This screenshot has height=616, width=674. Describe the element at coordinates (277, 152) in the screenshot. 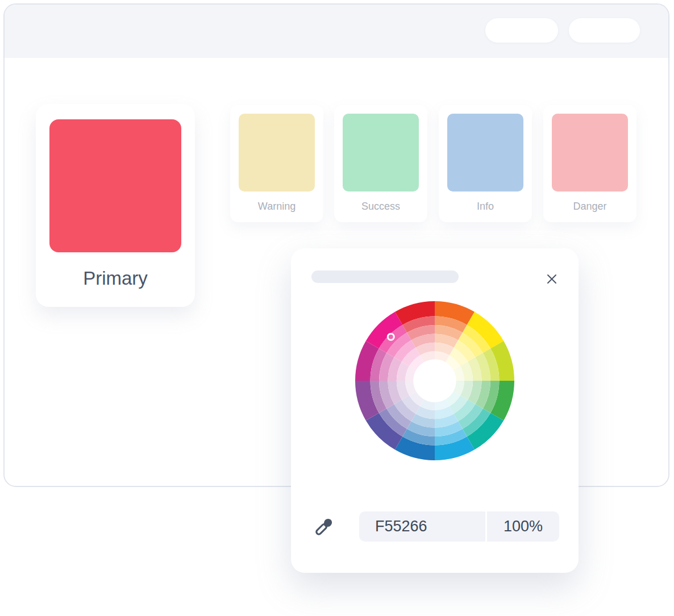

I see `warning-color-swatch` at that location.